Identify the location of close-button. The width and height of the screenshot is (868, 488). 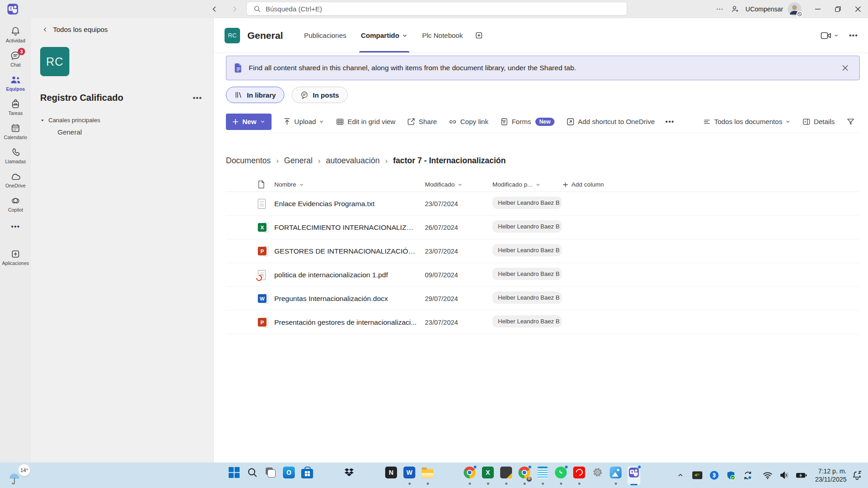
(858, 9).